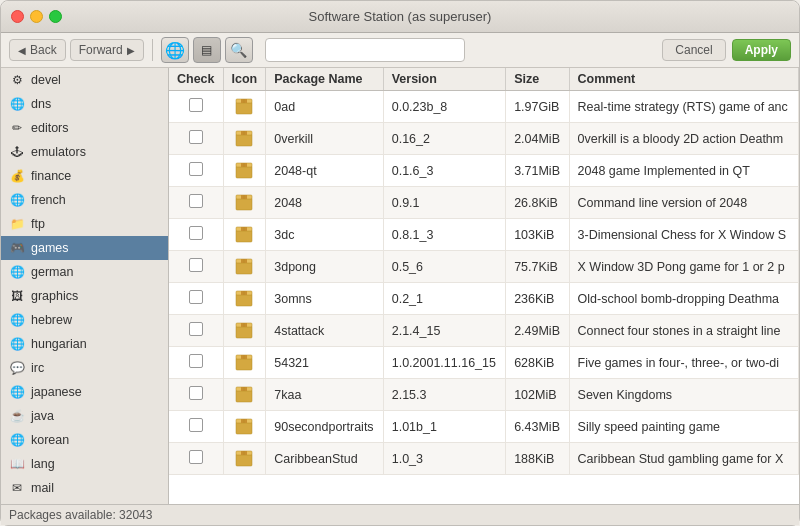 This screenshot has height=526, width=800. What do you see at coordinates (17, 200) in the screenshot?
I see `sidebar-icon-french: 🌐` at bounding box center [17, 200].